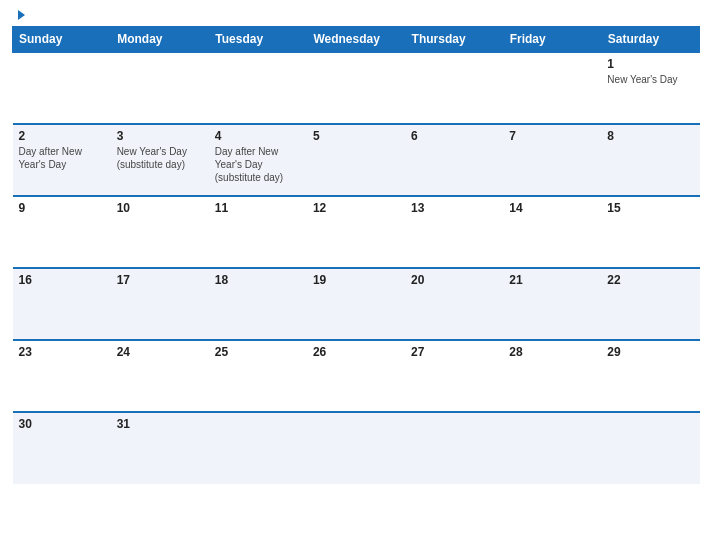 The image size is (712, 550). What do you see at coordinates (160, 304) in the screenshot?
I see `calendar-cell: 17` at bounding box center [160, 304].